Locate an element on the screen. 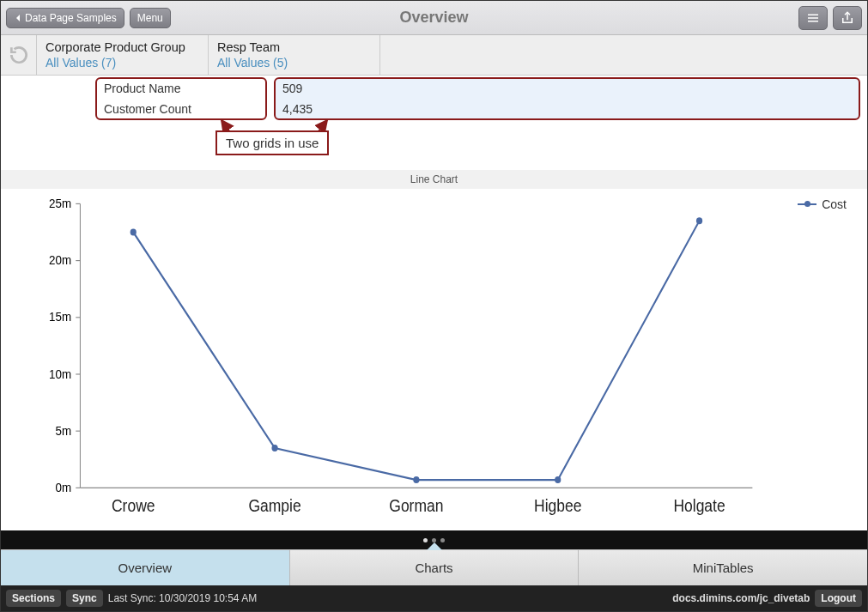  filter-strip: Corporate Product Group All Values (7) R… is located at coordinates (434, 55).